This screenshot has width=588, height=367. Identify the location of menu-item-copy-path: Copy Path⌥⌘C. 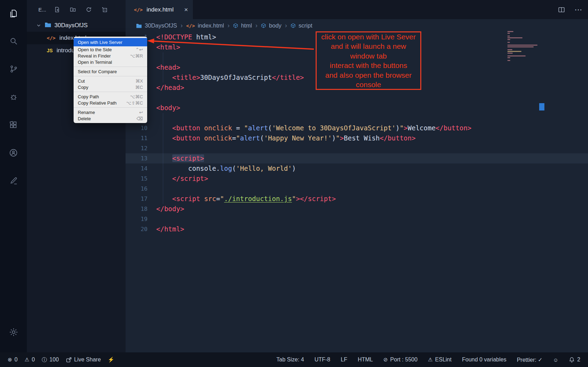
(110, 97).